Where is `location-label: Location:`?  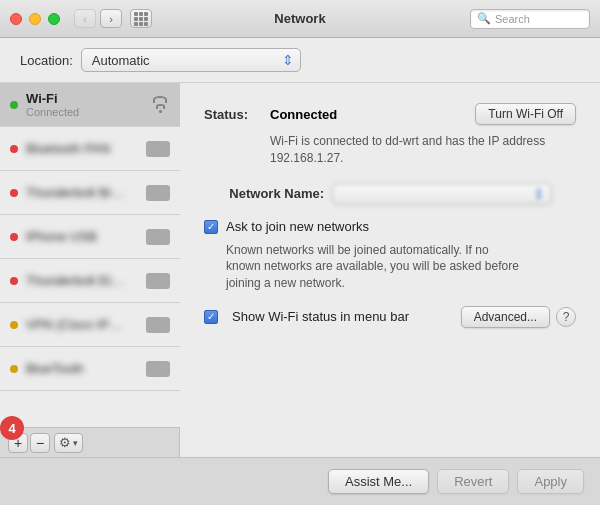
location-label: Location: is located at coordinates (46, 60).